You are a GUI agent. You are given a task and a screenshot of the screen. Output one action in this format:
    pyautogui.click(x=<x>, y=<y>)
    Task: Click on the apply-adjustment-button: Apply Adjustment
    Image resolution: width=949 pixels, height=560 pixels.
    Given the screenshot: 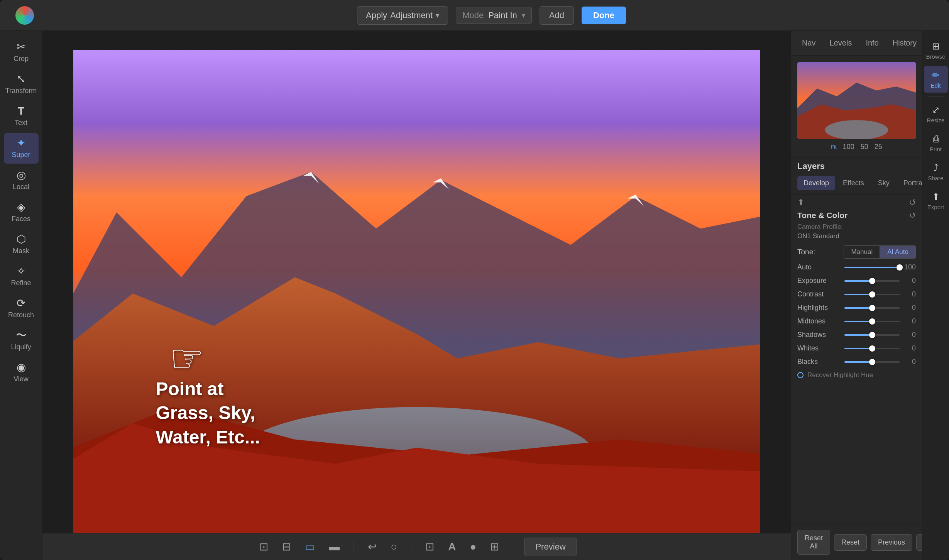 What is the action you would take?
    pyautogui.click(x=403, y=15)
    